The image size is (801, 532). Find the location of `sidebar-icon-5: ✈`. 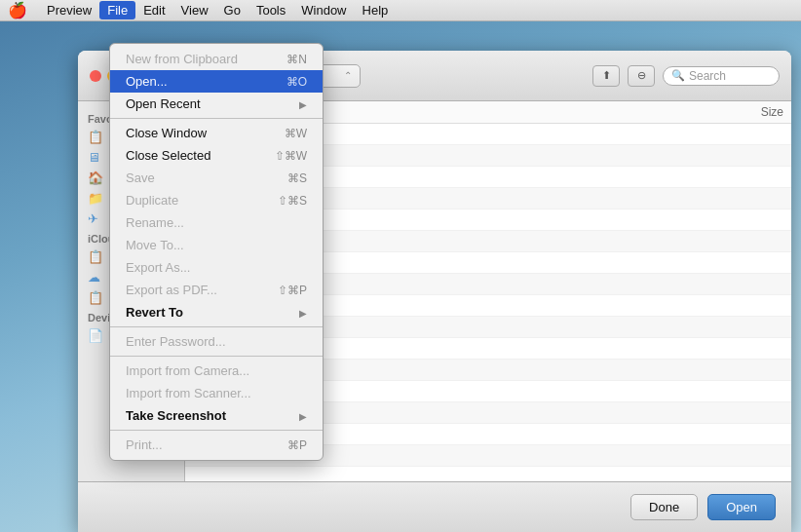

sidebar-icon-5: ✈ is located at coordinates (94, 218).